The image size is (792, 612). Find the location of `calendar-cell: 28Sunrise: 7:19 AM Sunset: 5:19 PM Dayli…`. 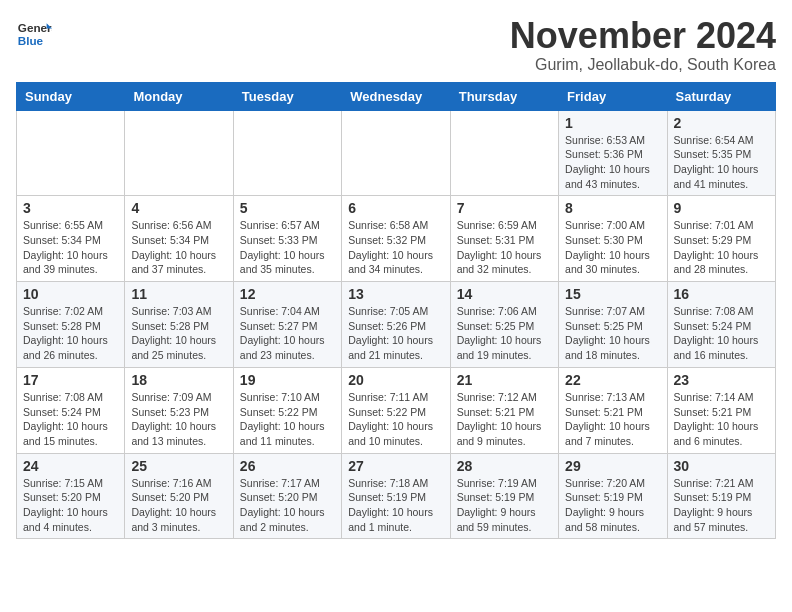

calendar-cell: 28Sunrise: 7:19 AM Sunset: 5:19 PM Dayli… is located at coordinates (504, 496).